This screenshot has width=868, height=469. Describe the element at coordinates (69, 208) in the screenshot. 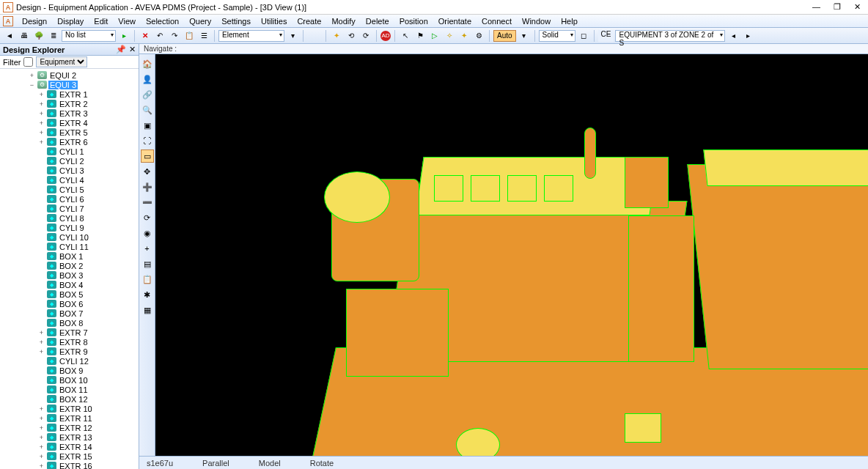

I see `tree-item: CYLI 7` at that location.